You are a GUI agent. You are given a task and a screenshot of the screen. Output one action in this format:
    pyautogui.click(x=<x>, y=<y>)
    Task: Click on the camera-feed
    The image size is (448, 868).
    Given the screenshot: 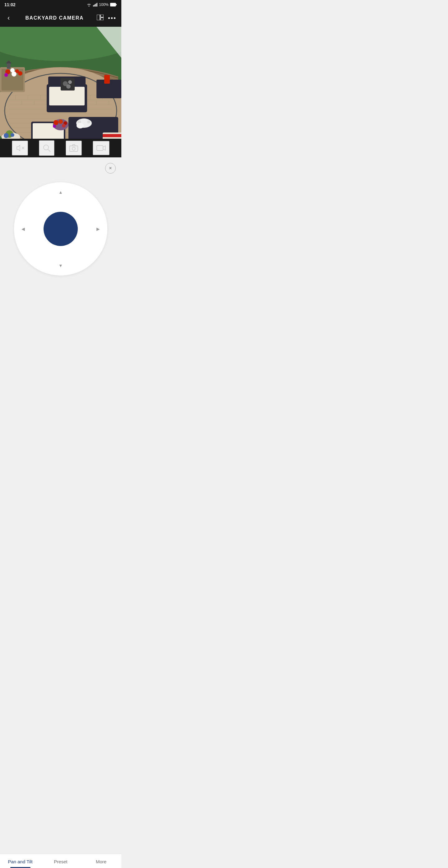 What is the action you would take?
    pyautogui.click(x=61, y=83)
    